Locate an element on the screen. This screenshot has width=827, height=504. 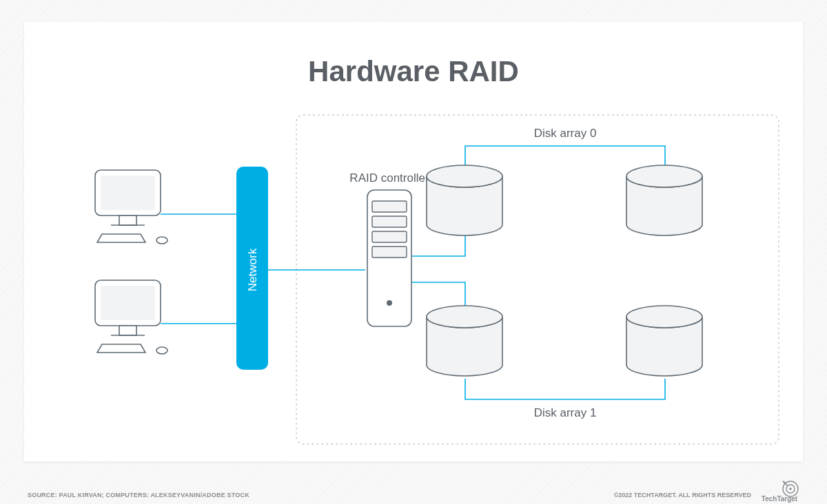
techtarget-logo: TechTarget is located at coordinates (779, 491).